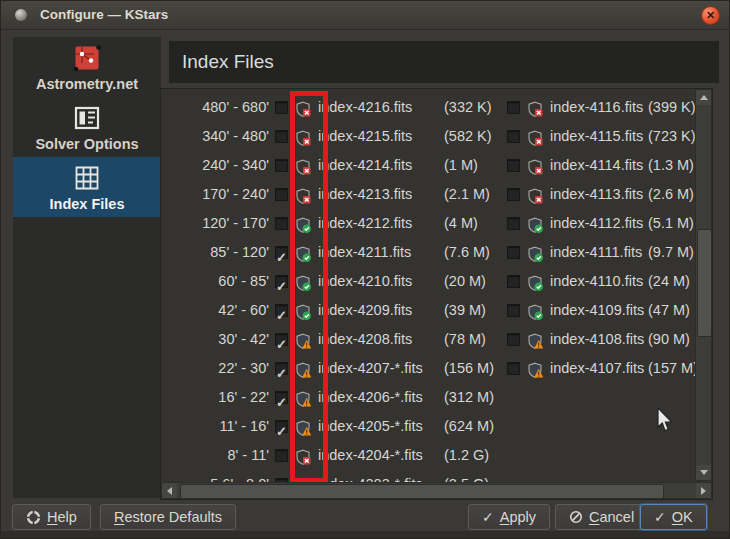 The image size is (730, 539). I want to click on list-item: 340' - 480'index-4215.fits(582 K)index-4…, so click(436, 136).